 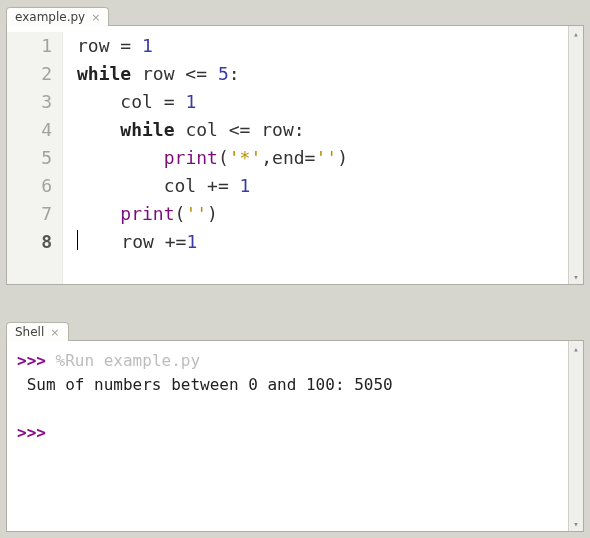 I want to click on code-line: while row <= 5:, so click(x=322, y=74).